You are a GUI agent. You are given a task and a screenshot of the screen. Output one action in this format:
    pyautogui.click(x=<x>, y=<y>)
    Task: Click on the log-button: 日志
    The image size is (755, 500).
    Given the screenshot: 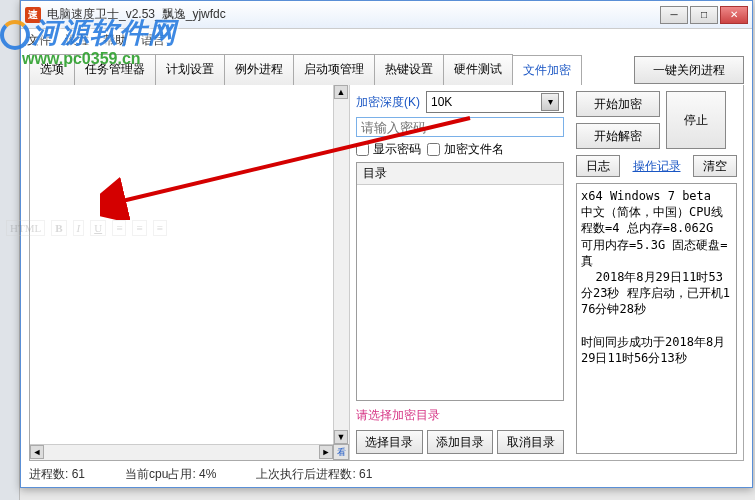 What is the action you would take?
    pyautogui.click(x=598, y=166)
    